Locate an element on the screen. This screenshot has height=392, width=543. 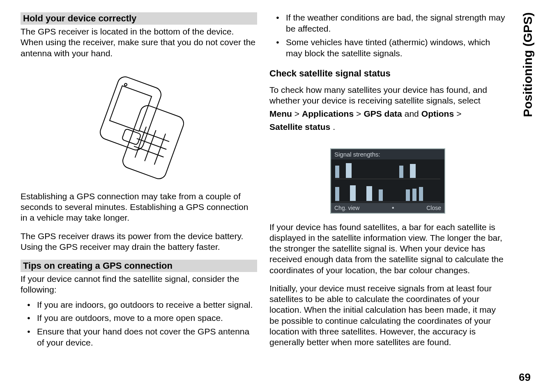
nav-text: and is located at coordinates (412, 114).